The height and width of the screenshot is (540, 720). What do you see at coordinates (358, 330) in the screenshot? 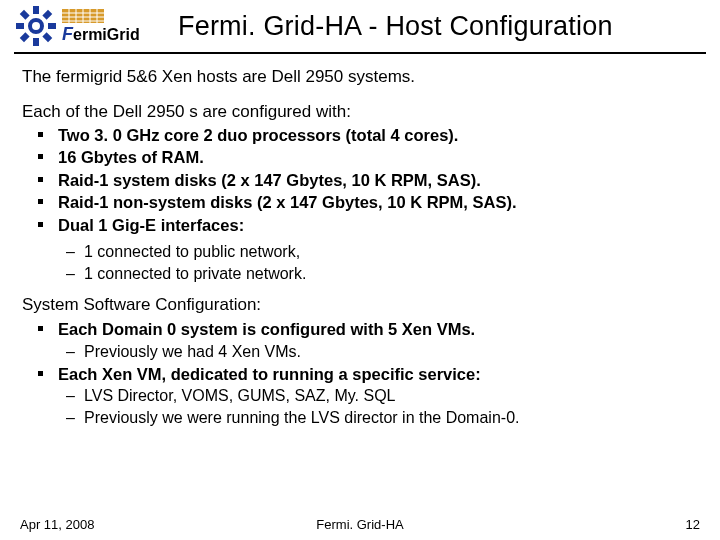
I see `sw-list-1: Each Domain 0 system is configured with …` at bounding box center [358, 330].